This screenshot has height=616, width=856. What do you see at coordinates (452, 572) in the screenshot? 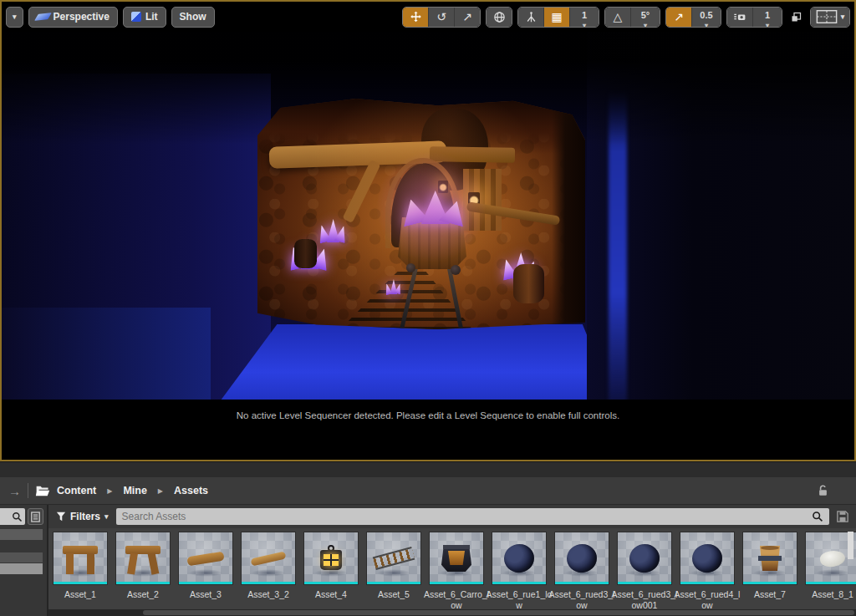
I see `asset-grid: Asset_1 Asset_2 Asset_3 Asset_3_2` at bounding box center [452, 572].